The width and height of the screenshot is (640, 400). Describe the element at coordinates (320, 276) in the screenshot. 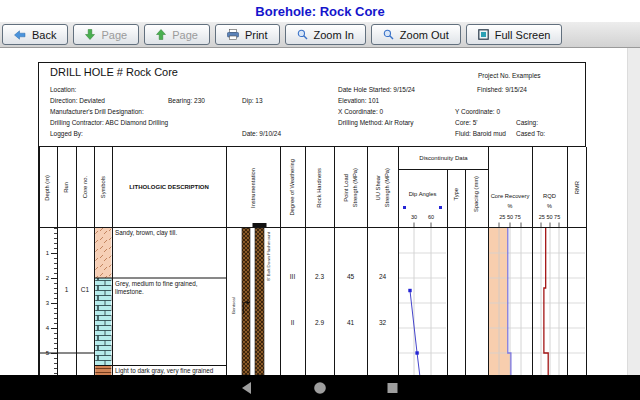

I see `hardness-value: 2.3` at that location.